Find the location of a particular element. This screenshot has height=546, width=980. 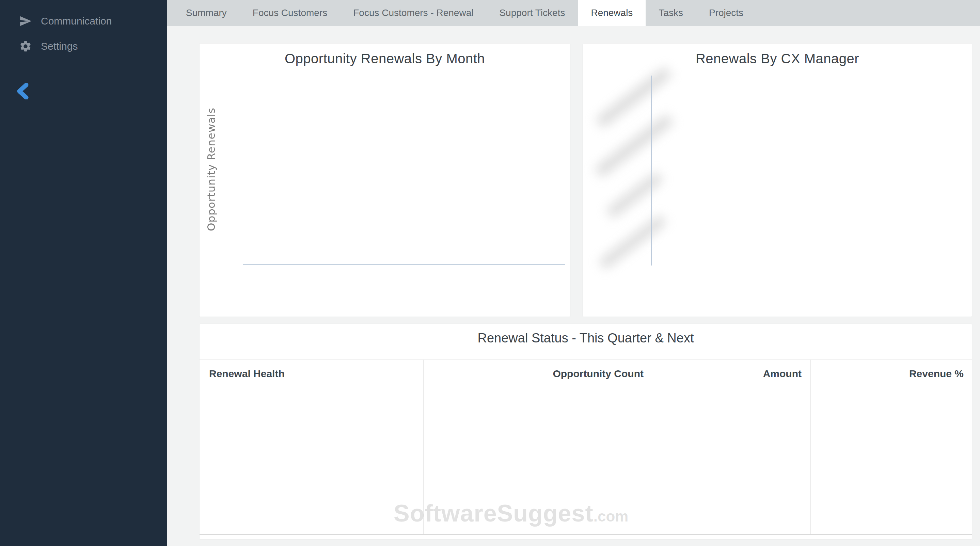

sidebar-item-communication: Communication is located at coordinates (84, 21).